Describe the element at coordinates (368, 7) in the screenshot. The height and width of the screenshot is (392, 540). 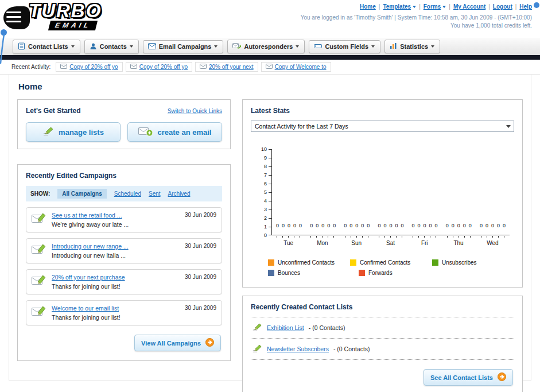
I see `nav-home: Home` at that location.